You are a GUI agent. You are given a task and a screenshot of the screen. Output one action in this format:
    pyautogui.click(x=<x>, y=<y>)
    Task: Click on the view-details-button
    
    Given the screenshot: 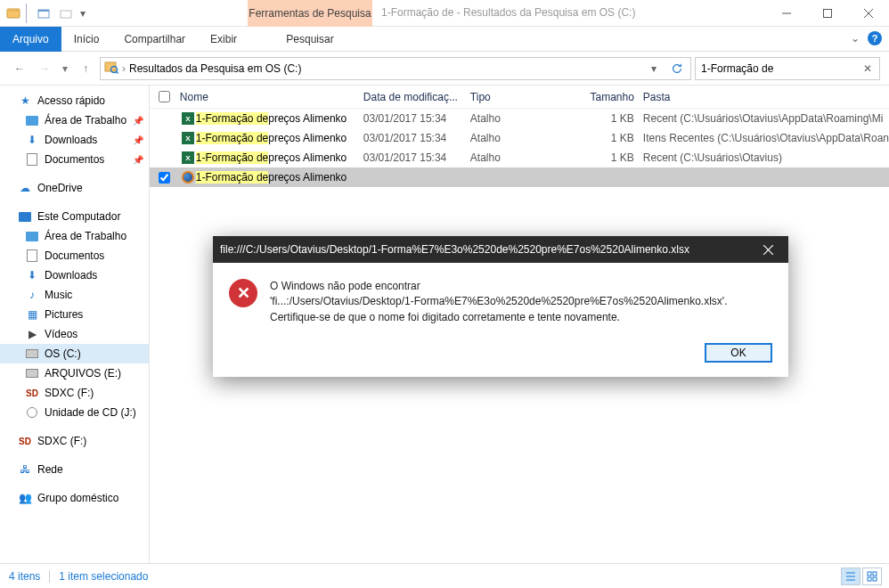 What is the action you would take?
    pyautogui.click(x=851, y=576)
    